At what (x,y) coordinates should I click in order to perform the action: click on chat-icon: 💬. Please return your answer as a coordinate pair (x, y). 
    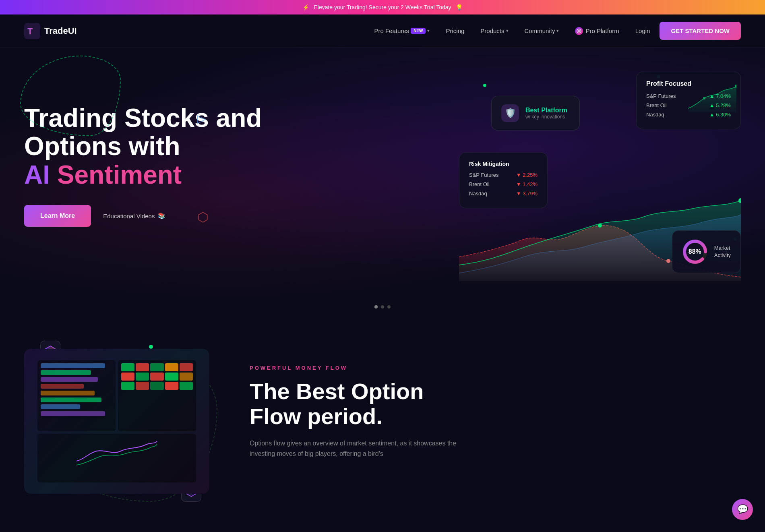
    Looking at the image, I should click on (742, 509).